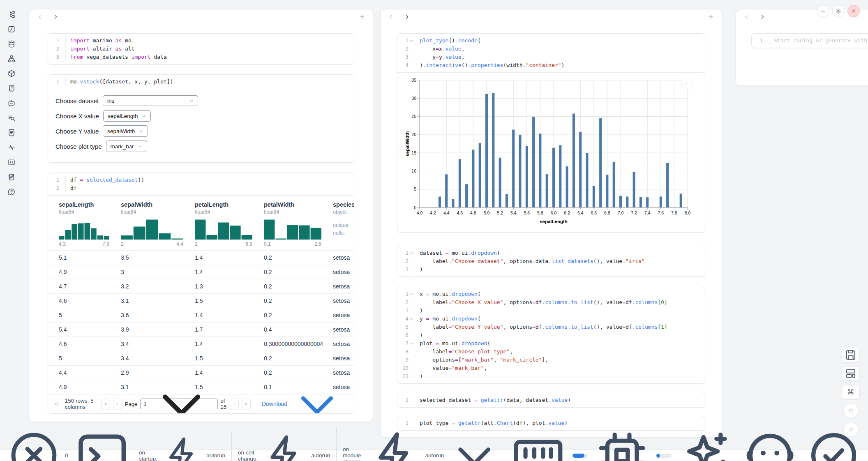 The width and height of the screenshot is (868, 461). Describe the element at coordinates (12, 177) in the screenshot. I see `sidebar-item-scratchpad` at that location.